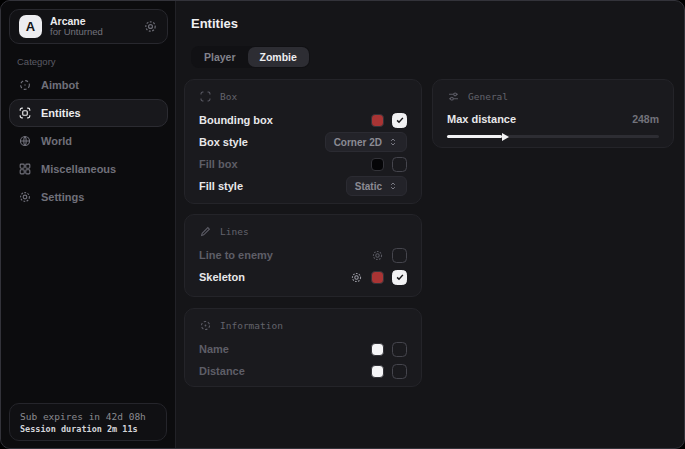  Describe the element at coordinates (62, 197) in the screenshot. I see `sidebar-item-label: Settings` at that location.